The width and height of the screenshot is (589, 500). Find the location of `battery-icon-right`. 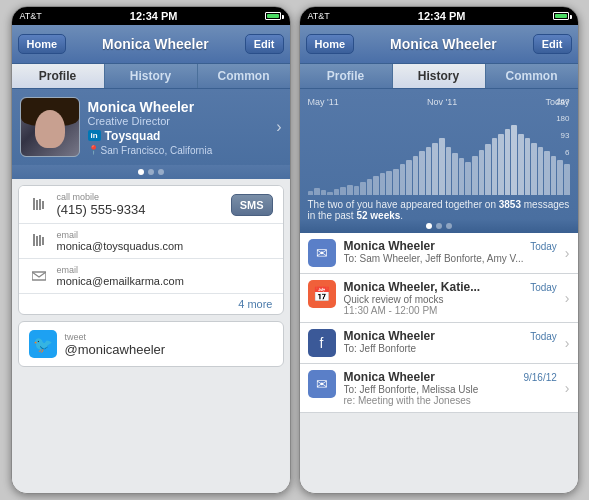

battery-icon-right is located at coordinates (561, 16).